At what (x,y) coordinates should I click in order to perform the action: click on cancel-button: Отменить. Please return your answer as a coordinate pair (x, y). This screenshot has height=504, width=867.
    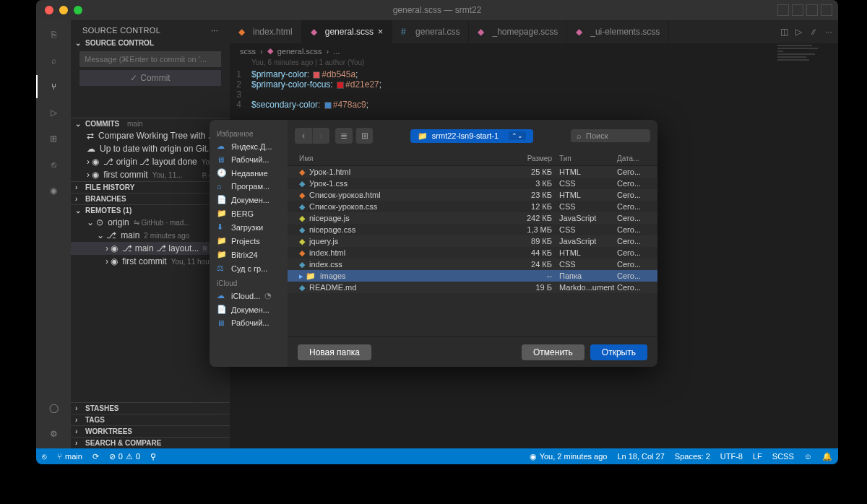
    Looking at the image, I should click on (553, 352).